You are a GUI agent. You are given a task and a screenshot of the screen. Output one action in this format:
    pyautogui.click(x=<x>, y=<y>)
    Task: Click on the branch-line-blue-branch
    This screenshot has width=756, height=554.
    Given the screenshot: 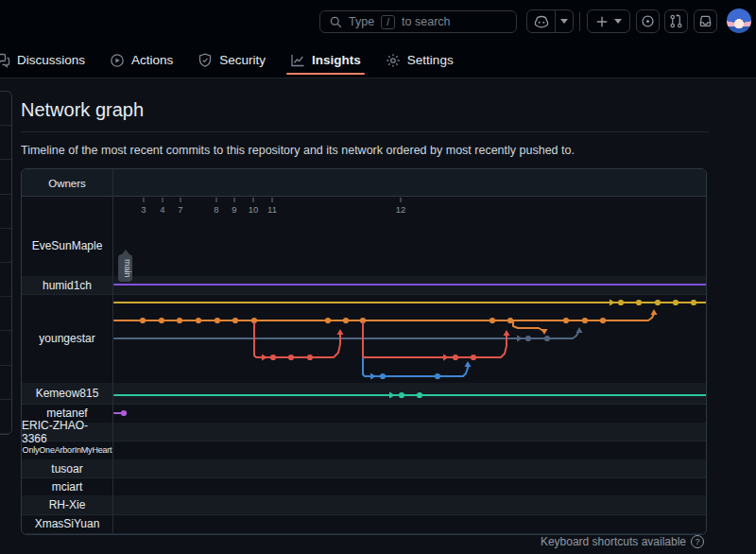 What is the action you would take?
    pyautogui.click(x=416, y=367)
    